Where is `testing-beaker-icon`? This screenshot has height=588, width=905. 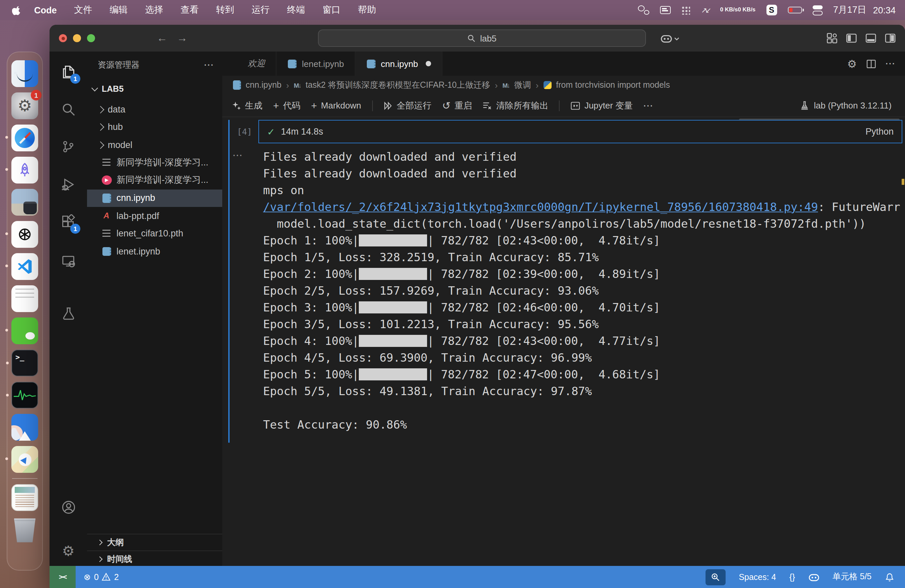 testing-beaker-icon is located at coordinates (68, 313).